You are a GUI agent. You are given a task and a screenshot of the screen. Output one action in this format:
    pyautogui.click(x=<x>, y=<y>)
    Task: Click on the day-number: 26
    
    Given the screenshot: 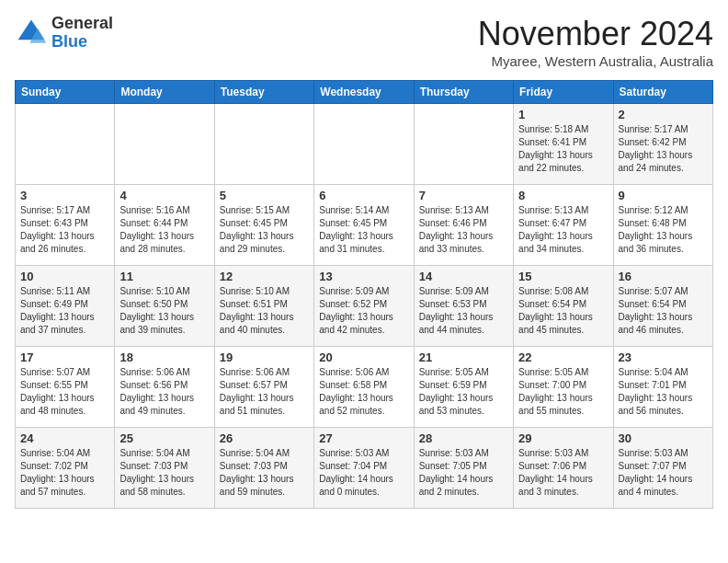 What is the action you would take?
    pyautogui.click(x=265, y=438)
    